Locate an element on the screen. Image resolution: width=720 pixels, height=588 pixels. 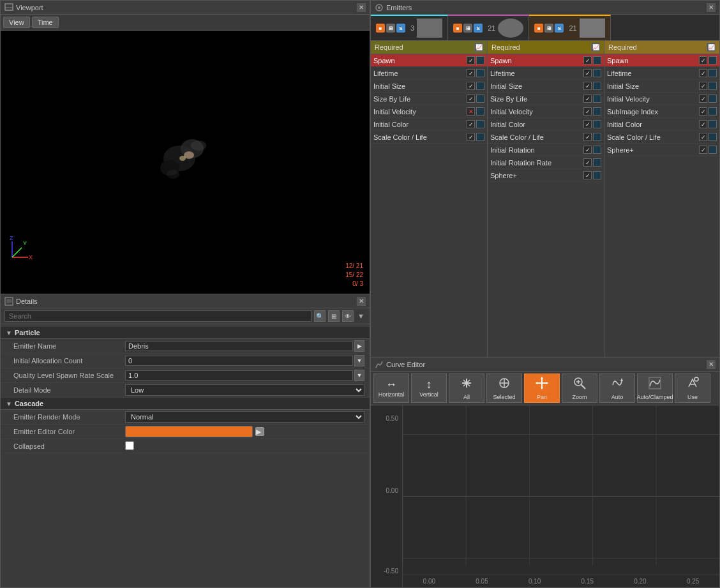
hit-size-by-life-row: Size By Life ✓ is located at coordinates (429, 99).